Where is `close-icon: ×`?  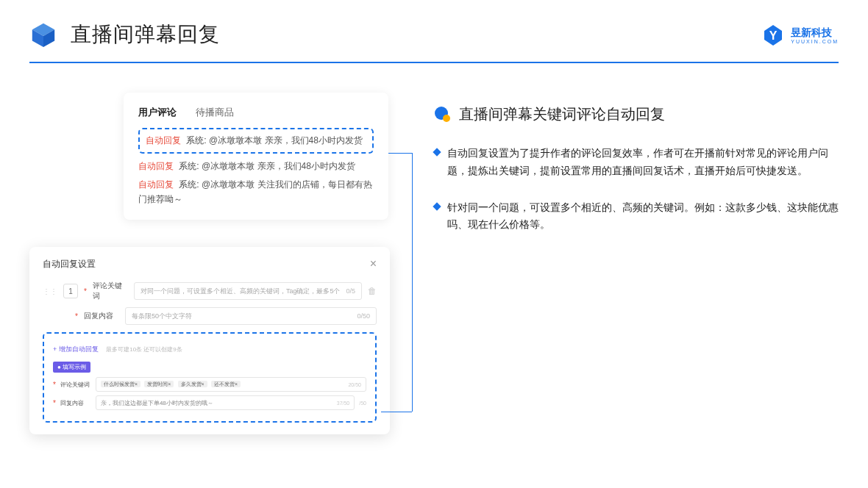
close-icon: × is located at coordinates (374, 264).